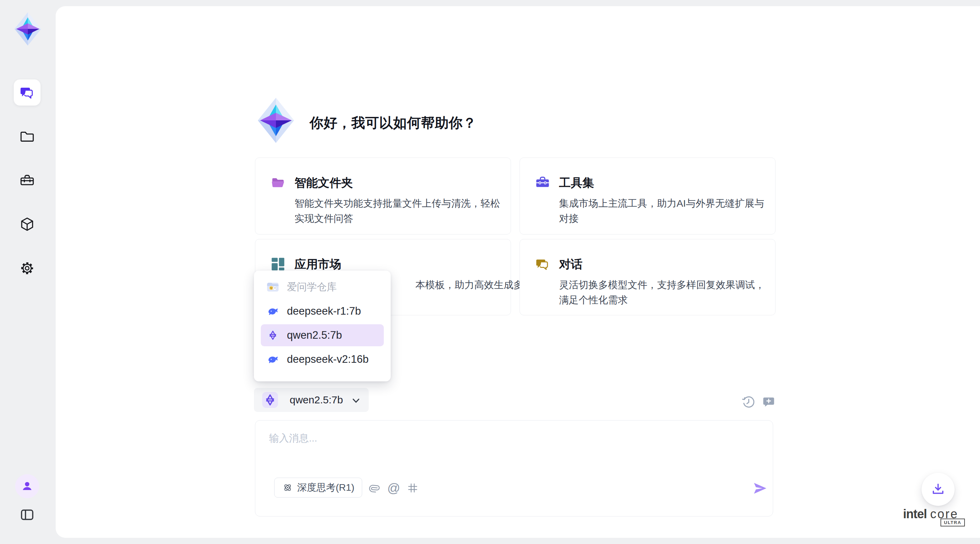 Image resolution: width=980 pixels, height=544 pixels. I want to click on sidebar-item-folders, so click(27, 136).